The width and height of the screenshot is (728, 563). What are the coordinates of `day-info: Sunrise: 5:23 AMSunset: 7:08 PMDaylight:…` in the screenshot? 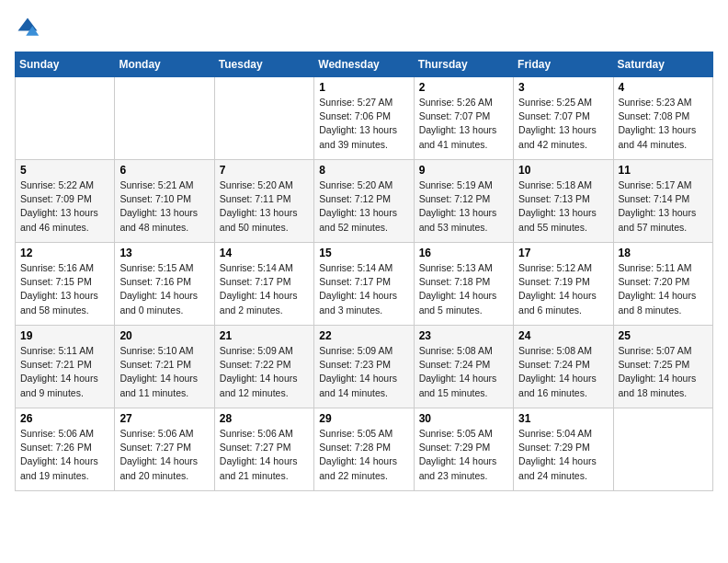 It's located at (664, 123).